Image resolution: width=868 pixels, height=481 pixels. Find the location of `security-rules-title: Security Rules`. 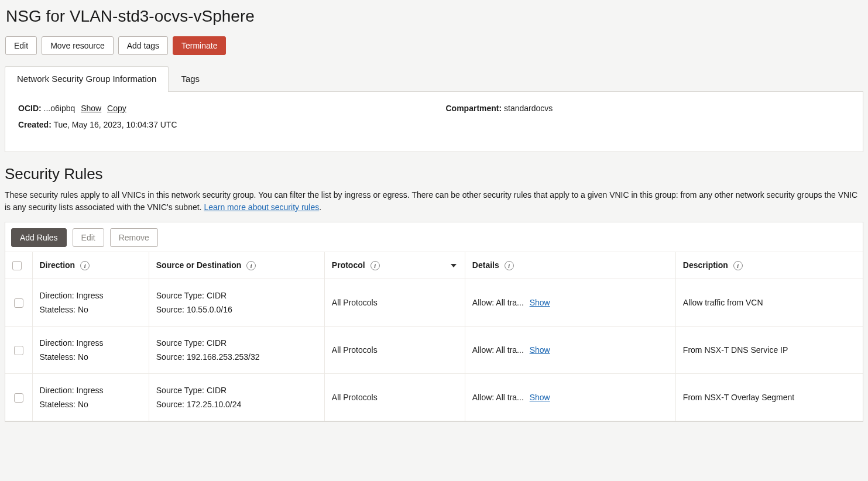

security-rules-title: Security Rules is located at coordinates (434, 174).